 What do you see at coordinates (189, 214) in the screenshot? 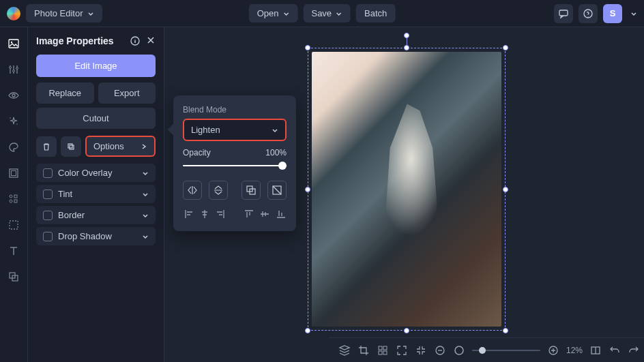
I see `align-left-icon` at bounding box center [189, 214].